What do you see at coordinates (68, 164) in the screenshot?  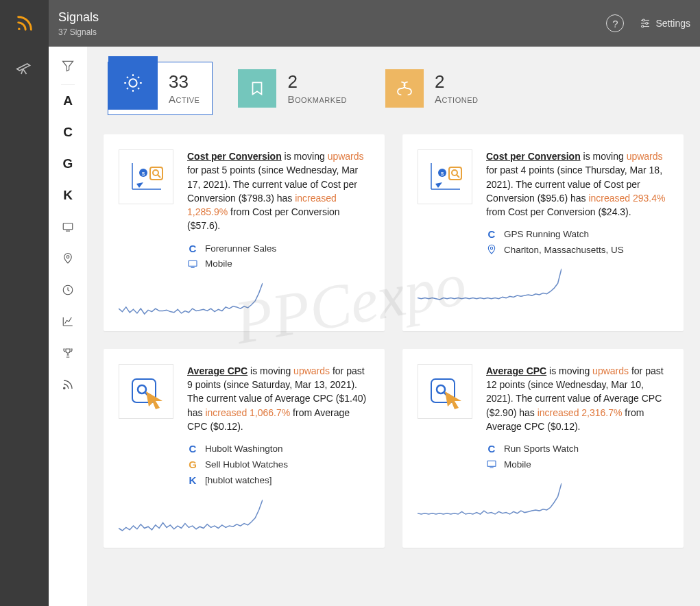 I see `filter-letter-G: G` at bounding box center [68, 164].